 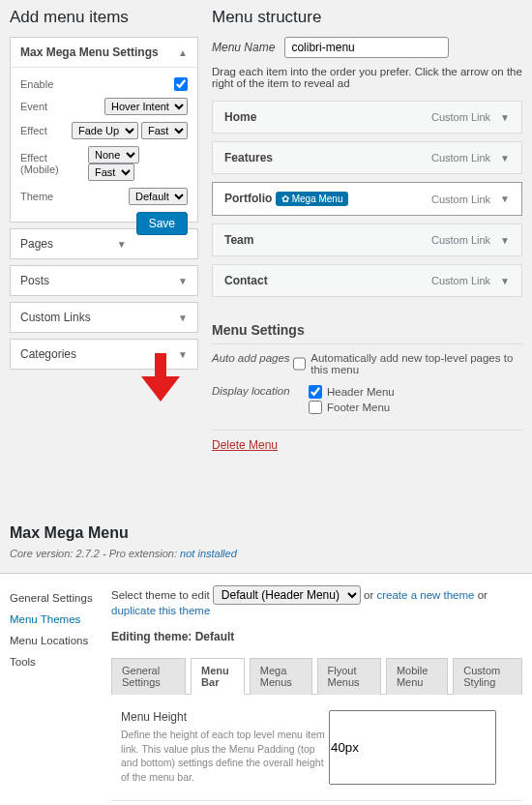 I want to click on mmm-settings-toggle: Max Mega Menu Settings ▲, so click(x=104, y=52).